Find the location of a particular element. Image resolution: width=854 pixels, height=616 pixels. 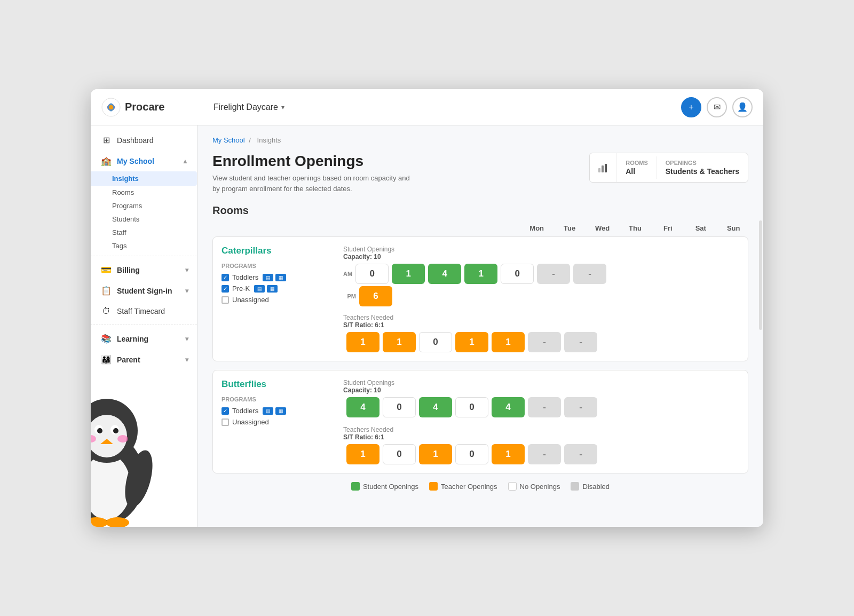

sidebar-item-billing: 💳 Billing ▾ is located at coordinates (144, 270).